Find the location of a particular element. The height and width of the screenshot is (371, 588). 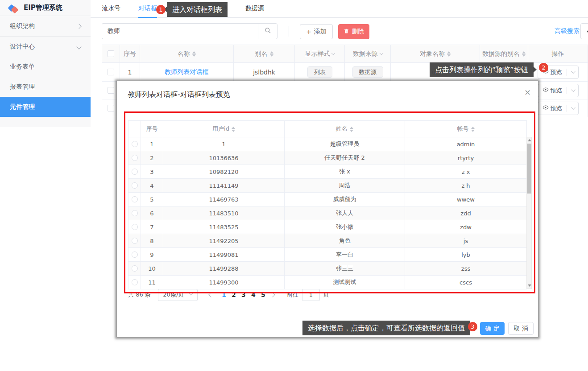

preview-table-row: 210136636任天野任天野 2rtyrty is located at coordinates (327, 158).